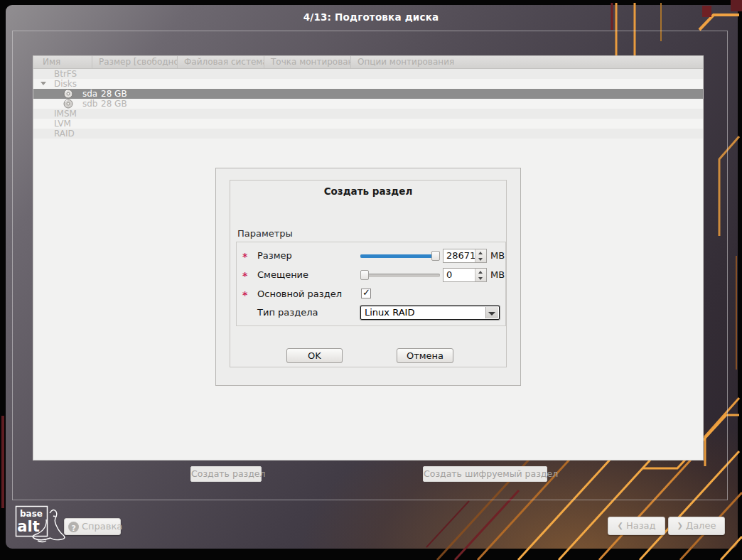 The image size is (742, 560). I want to click on table-row-sda: sda 28 GB, so click(368, 94).